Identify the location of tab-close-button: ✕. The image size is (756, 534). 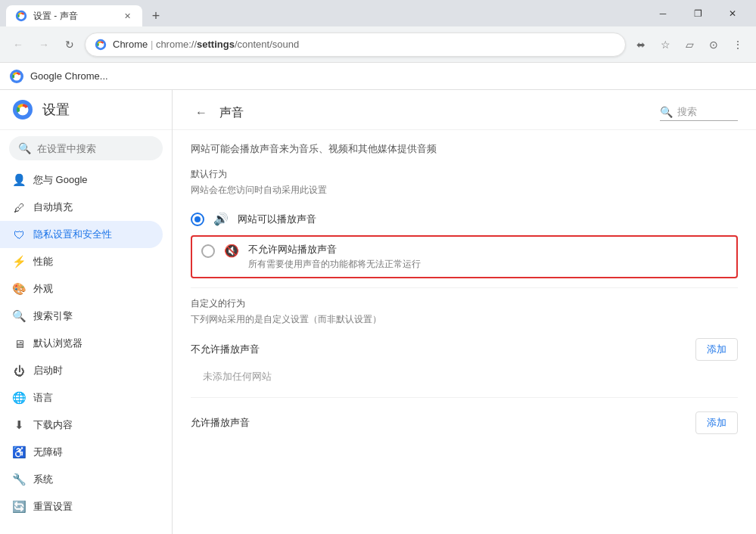
(127, 16).